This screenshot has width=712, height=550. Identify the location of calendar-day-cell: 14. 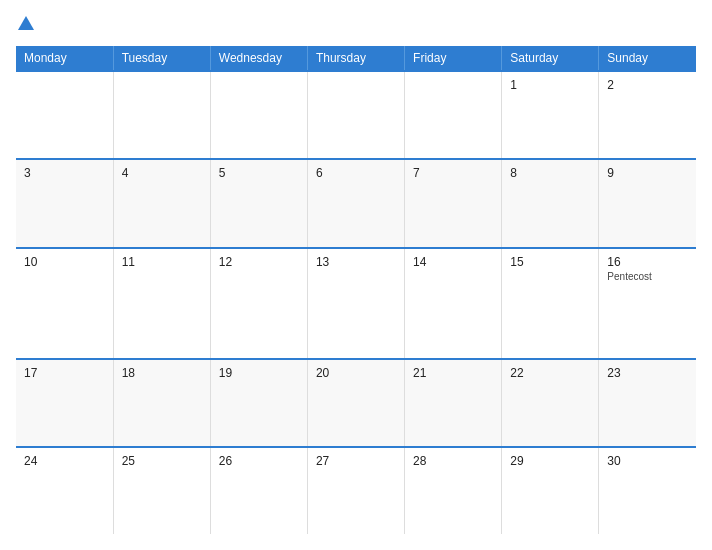
(454, 304).